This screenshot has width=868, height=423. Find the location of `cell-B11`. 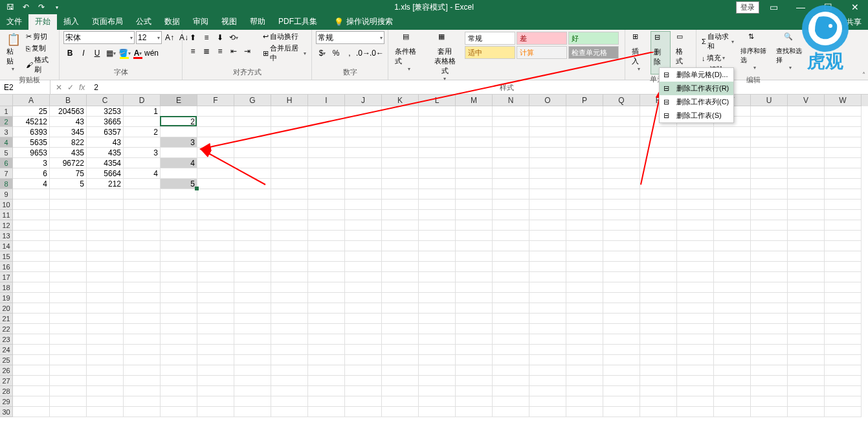

cell-B11 is located at coordinates (69, 215).